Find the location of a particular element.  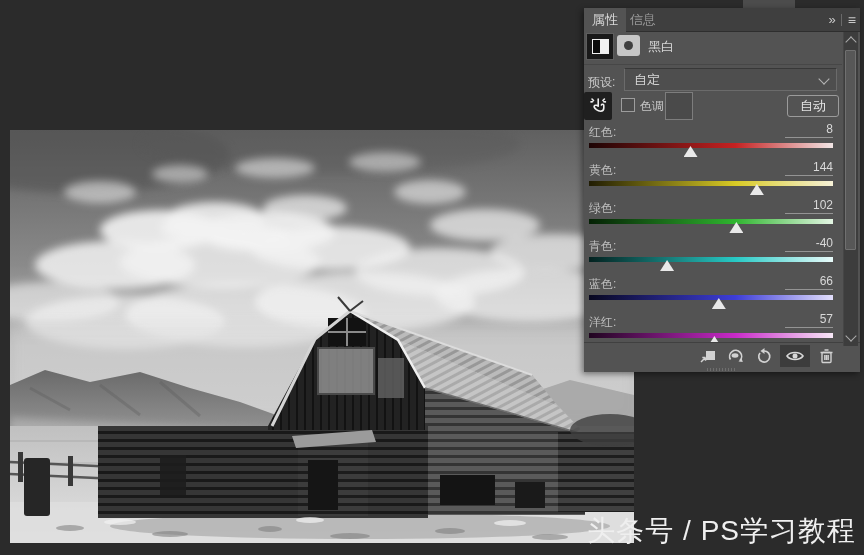

preset-dropdown: 自定 is located at coordinates (730, 80).